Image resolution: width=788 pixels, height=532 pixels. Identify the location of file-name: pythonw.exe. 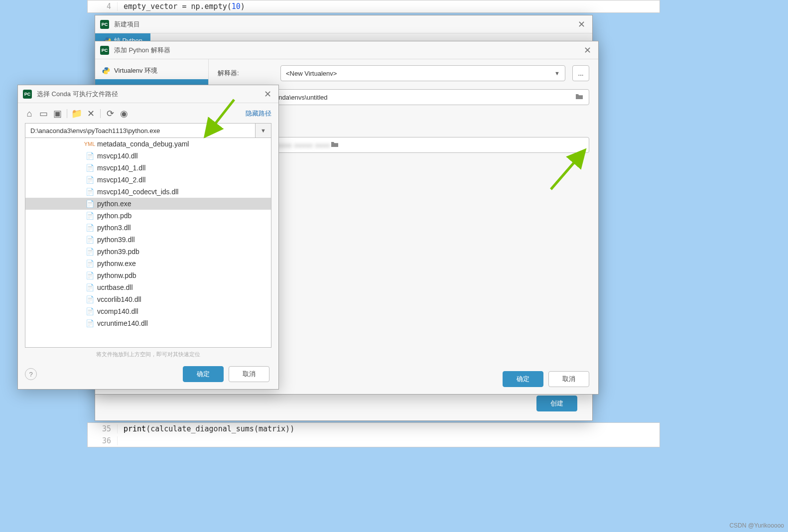
(117, 264).